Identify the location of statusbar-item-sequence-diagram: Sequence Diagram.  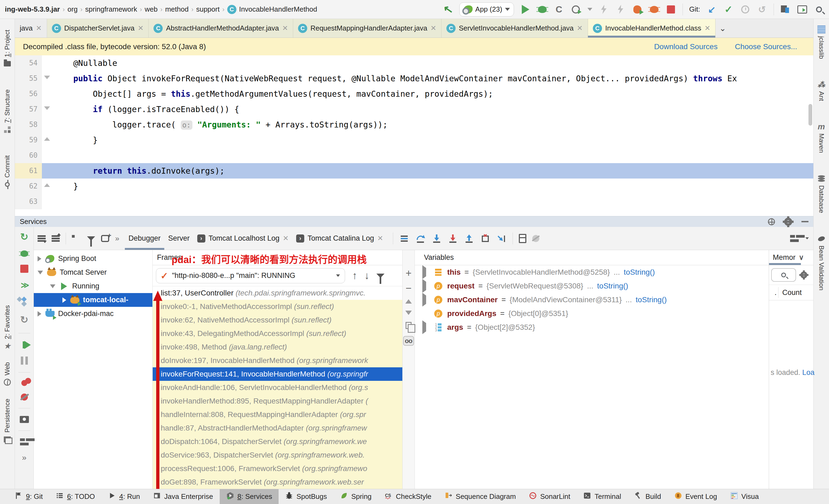
(480, 497).